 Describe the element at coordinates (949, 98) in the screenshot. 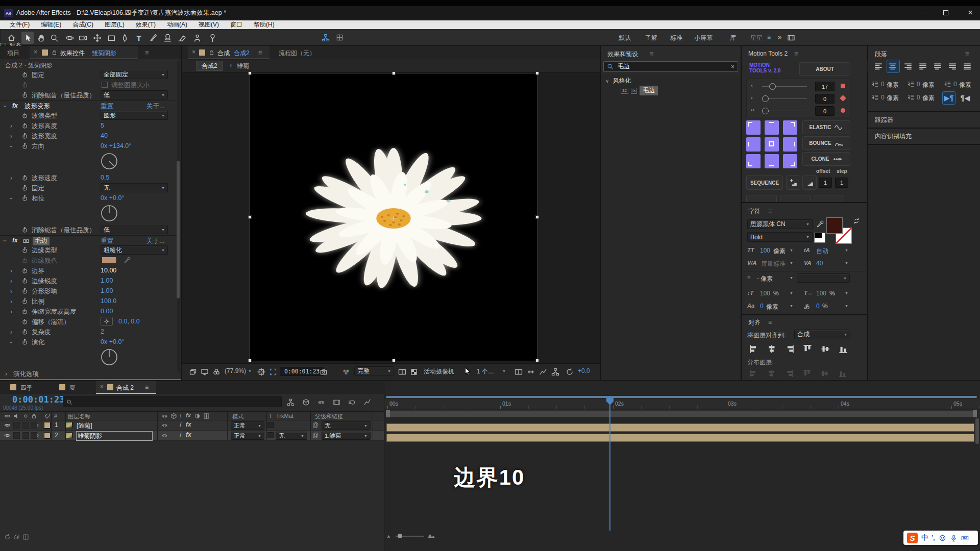

I see `text-direction-ltr-button: ▶¶` at that location.